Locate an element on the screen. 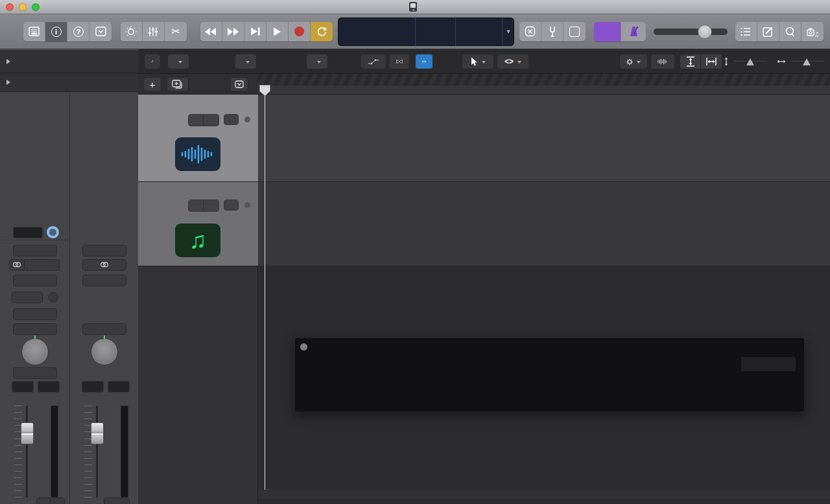 The width and height of the screenshot is (830, 504). track-header-options-button is located at coordinates (239, 84).